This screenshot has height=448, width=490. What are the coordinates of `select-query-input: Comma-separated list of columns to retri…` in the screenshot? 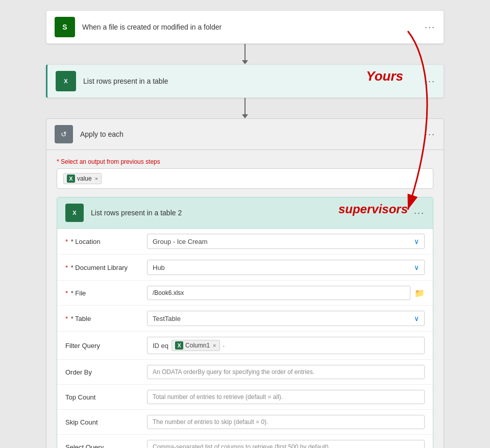 It's located at (286, 444).